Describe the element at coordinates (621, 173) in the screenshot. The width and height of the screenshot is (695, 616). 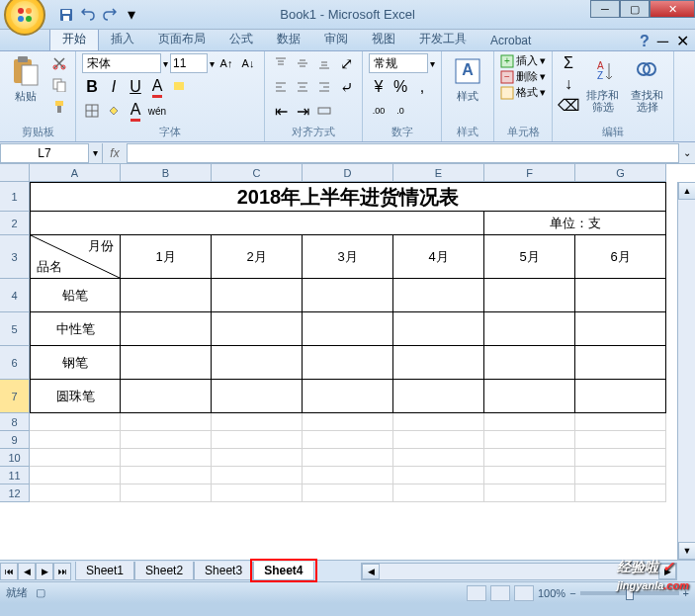
I see `column-header: G` at that location.